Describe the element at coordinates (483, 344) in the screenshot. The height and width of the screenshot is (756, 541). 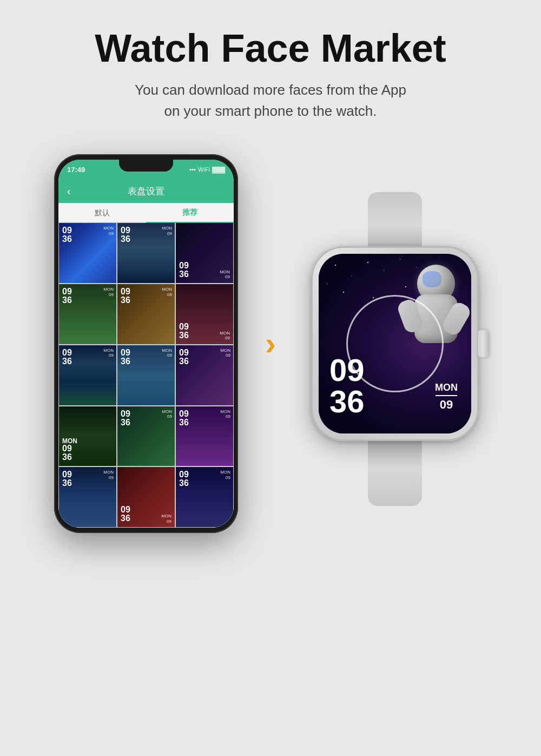
I see `watch-crown` at that location.